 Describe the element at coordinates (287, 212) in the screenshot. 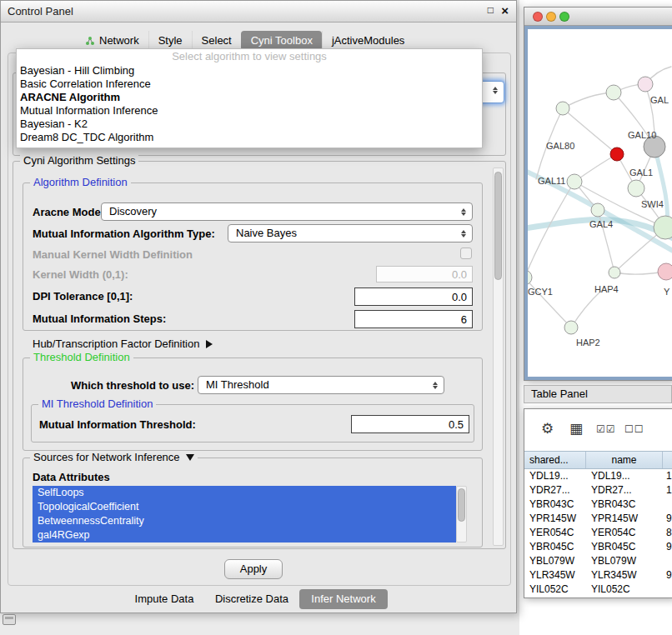

I see `aracne-mode-combobox: Discovery` at that location.